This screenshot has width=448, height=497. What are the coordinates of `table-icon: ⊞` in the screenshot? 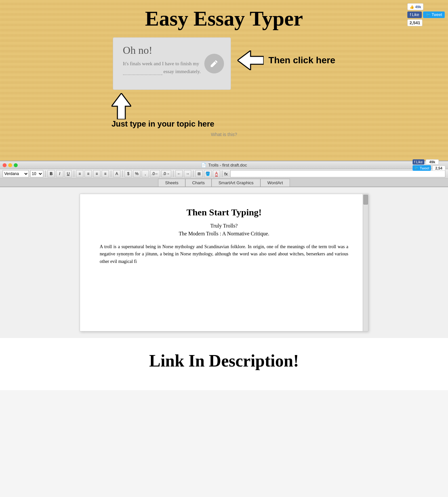 It's located at (199, 174).